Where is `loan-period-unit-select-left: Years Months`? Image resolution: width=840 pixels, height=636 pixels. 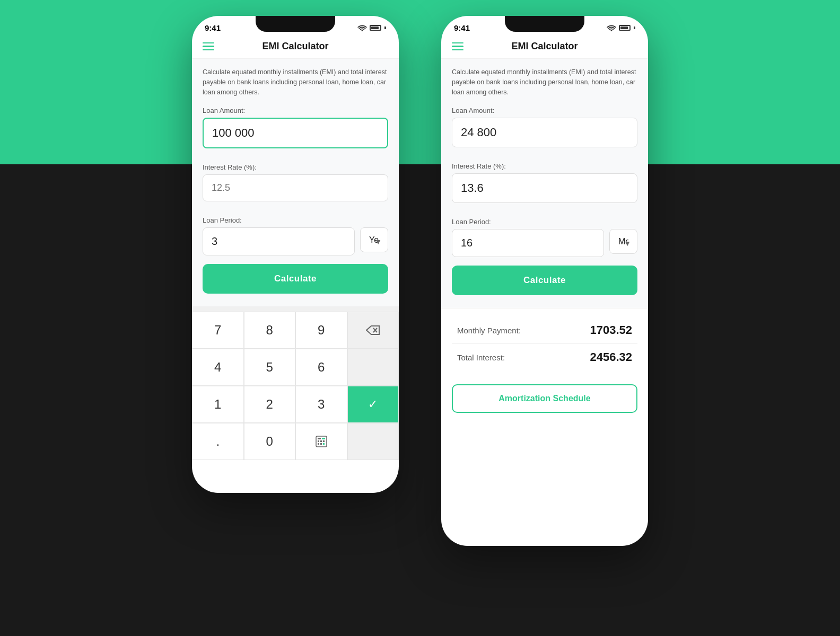 loan-period-unit-select-left: Years Months is located at coordinates (374, 240).